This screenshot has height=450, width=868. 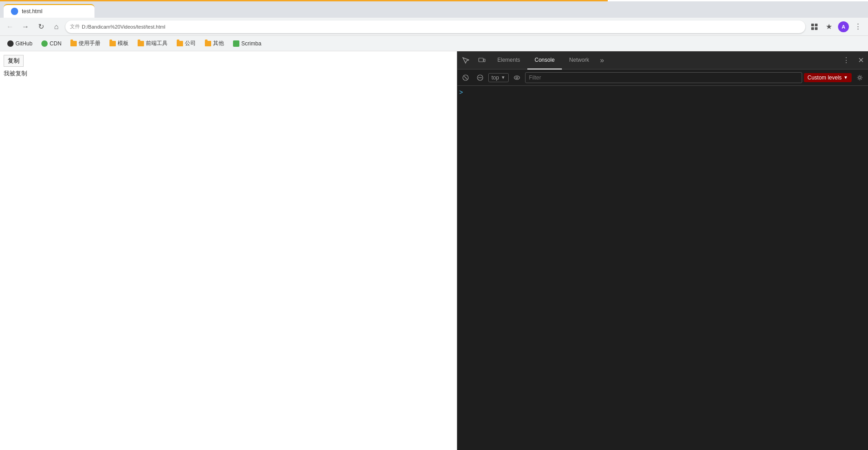 I want to click on console-caret-icon: >, so click(x=461, y=92).